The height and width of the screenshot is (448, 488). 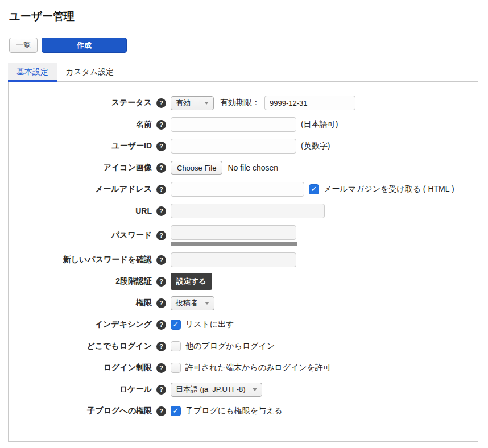 What do you see at coordinates (192, 103) in the screenshot?
I see `status-select: 有効` at bounding box center [192, 103].